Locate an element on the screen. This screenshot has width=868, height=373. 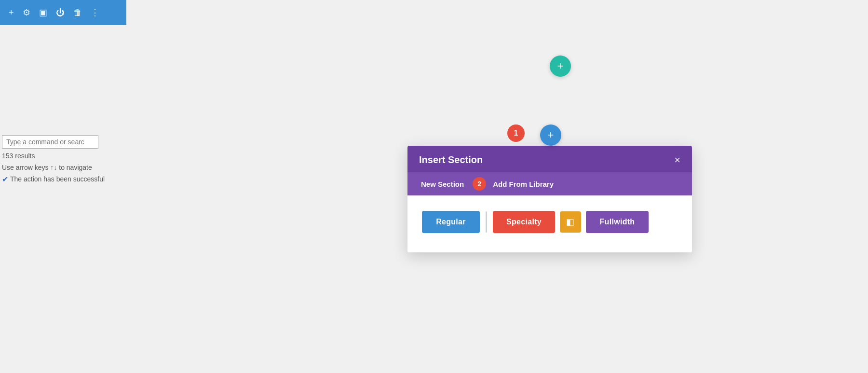
success-text: The action has been successful is located at coordinates (57, 179).